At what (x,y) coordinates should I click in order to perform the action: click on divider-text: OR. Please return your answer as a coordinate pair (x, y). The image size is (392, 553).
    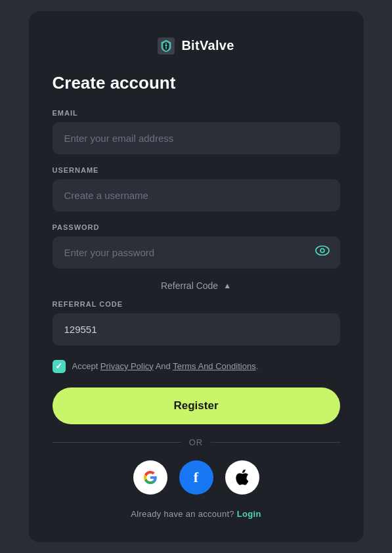
    Looking at the image, I should click on (196, 443).